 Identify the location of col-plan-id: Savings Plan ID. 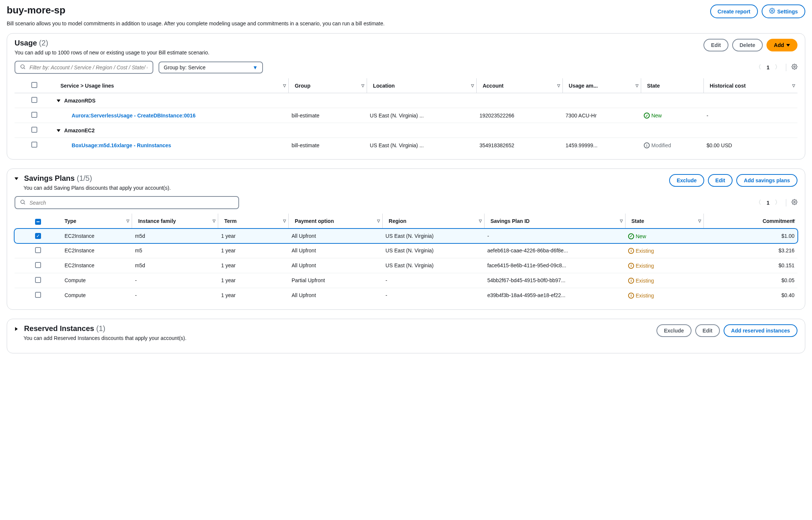
(510, 221).